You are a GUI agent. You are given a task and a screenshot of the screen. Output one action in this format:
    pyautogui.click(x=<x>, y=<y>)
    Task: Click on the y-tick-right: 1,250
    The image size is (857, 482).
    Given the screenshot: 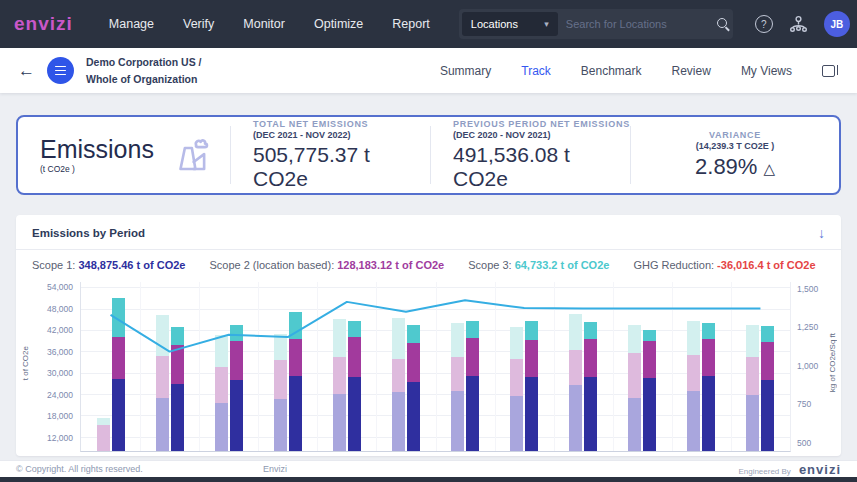 What is the action you would take?
    pyautogui.click(x=808, y=327)
    